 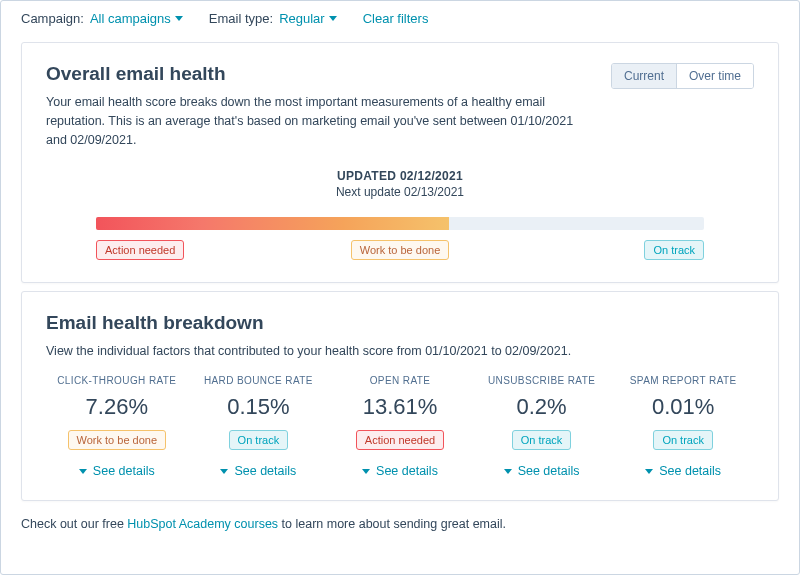 What do you see at coordinates (308, 18) in the screenshot?
I see `email-type-dropdown: Regular` at bounding box center [308, 18].